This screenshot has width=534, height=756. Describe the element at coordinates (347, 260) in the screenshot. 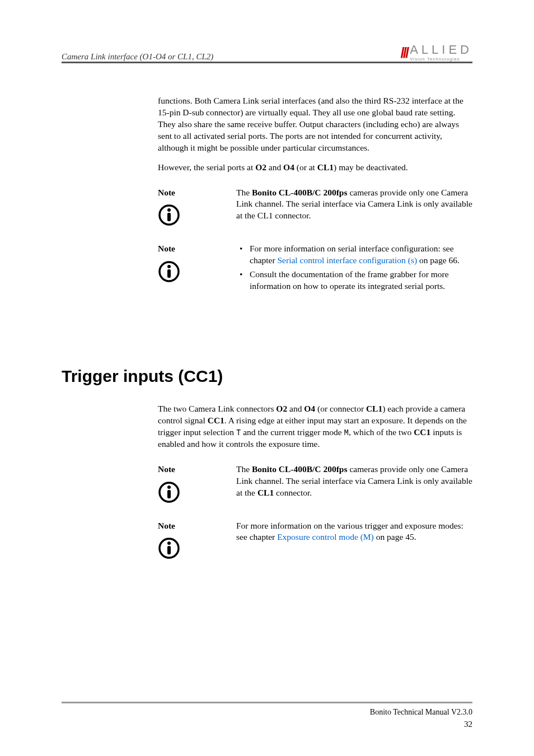

I see `link-serial-config: Serial control interface configuration (…` at that location.